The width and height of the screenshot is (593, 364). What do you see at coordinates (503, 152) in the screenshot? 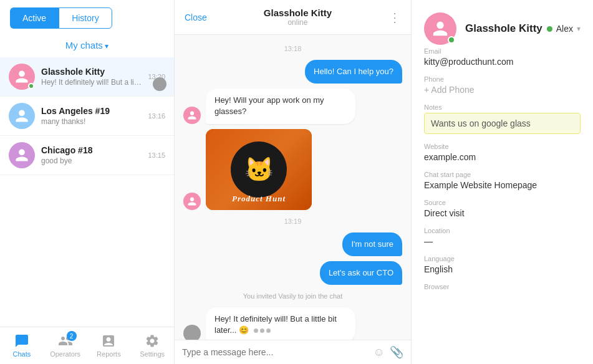
I see `info-row: Website example.com` at bounding box center [503, 152].